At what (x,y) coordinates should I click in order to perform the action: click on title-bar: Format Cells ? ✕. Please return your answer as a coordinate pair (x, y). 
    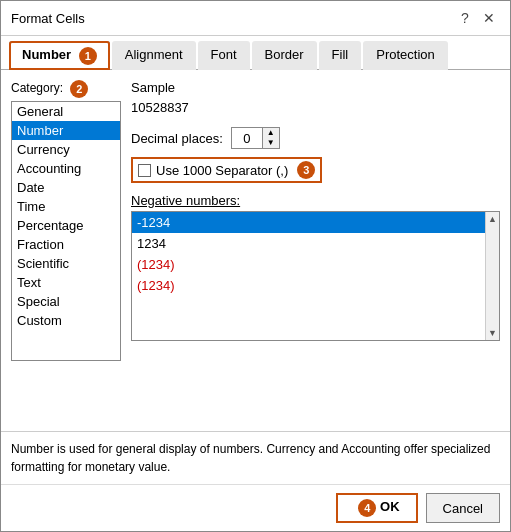
    Looking at the image, I should click on (256, 18).